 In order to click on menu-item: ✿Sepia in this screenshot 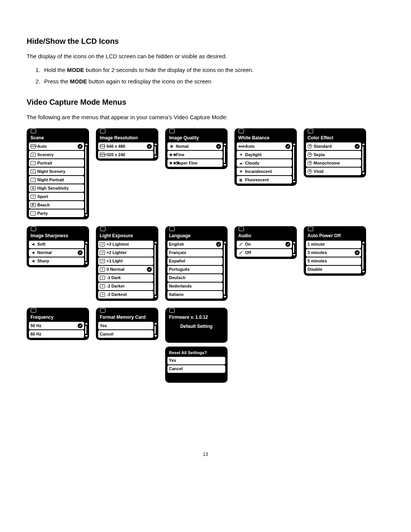, I will do `click(333, 155)`.